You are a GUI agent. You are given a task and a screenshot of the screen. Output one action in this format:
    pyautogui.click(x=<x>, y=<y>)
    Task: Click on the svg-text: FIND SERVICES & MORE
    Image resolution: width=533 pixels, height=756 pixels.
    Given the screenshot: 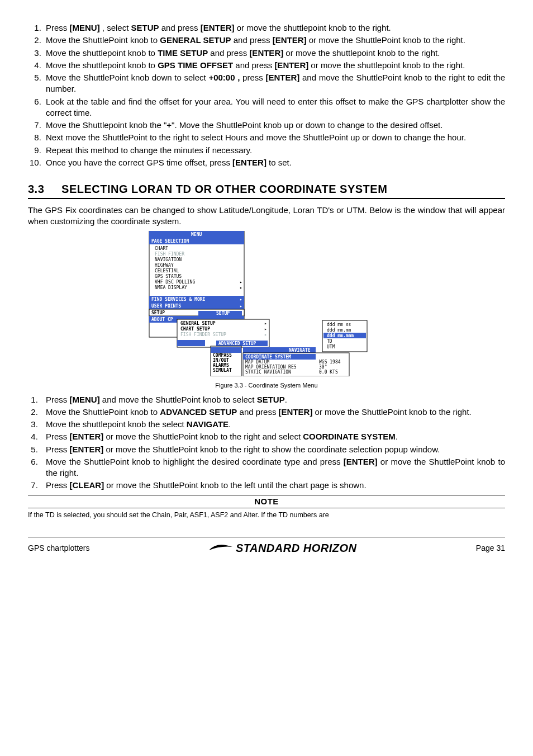 What is the action you would take?
    pyautogui.click(x=179, y=300)
    